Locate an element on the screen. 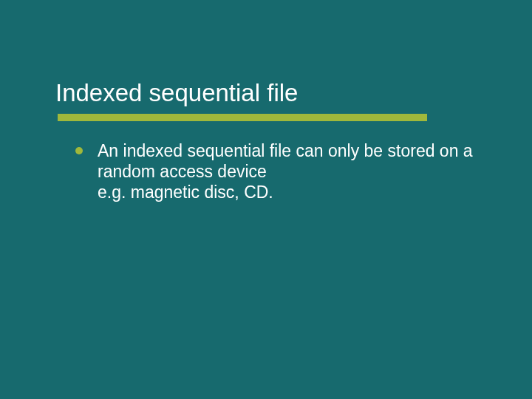 This screenshot has width=532, height=399. title-underline is located at coordinates (242, 117).